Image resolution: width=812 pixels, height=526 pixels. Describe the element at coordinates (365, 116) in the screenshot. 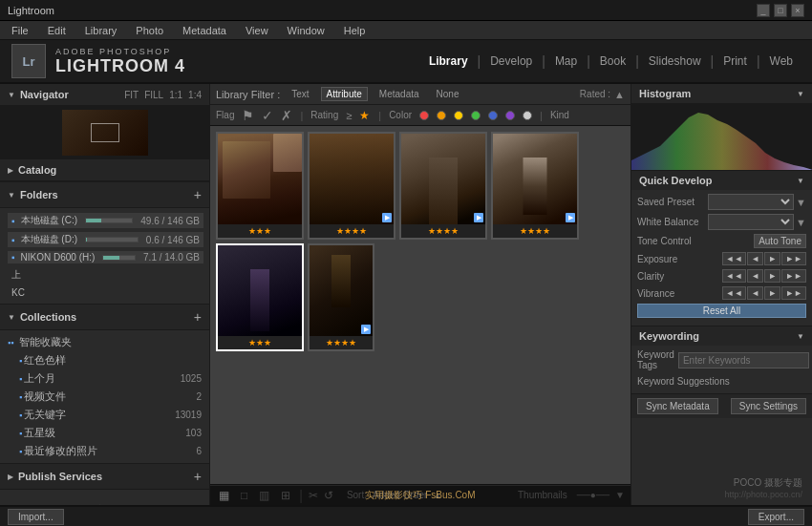

I see `rating-stars: ★` at that location.